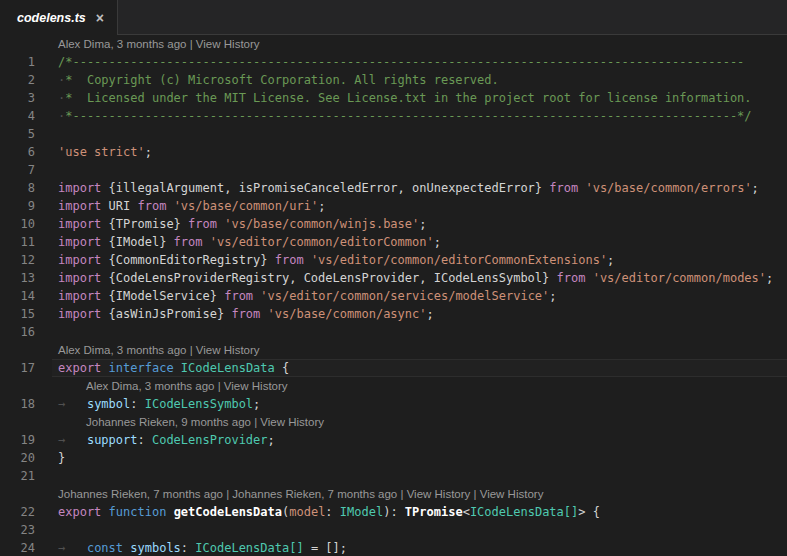 The height and width of the screenshot is (556, 787). I want to click on code-line: ·* Licensed under the MIT License. See L…, so click(420, 98).